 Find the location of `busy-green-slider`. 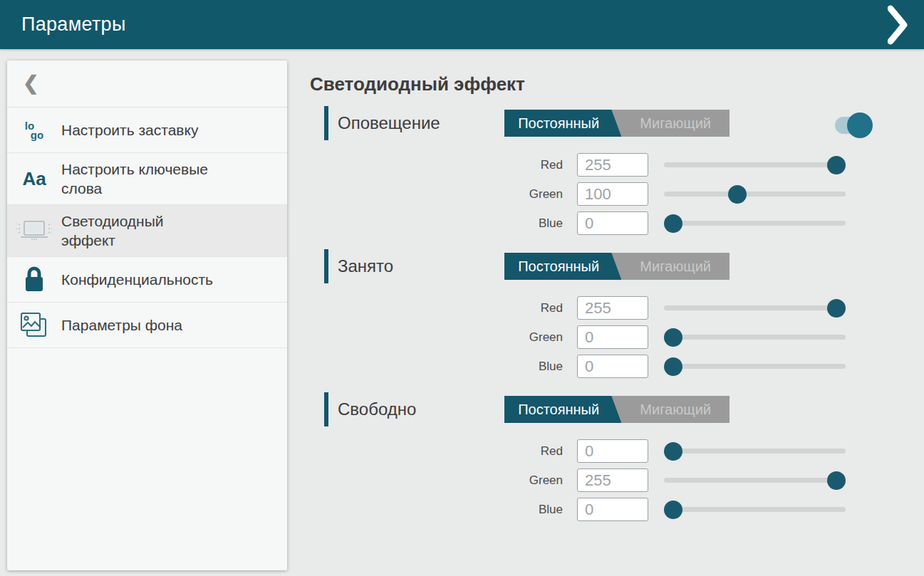

busy-green-slider is located at coordinates (755, 337).